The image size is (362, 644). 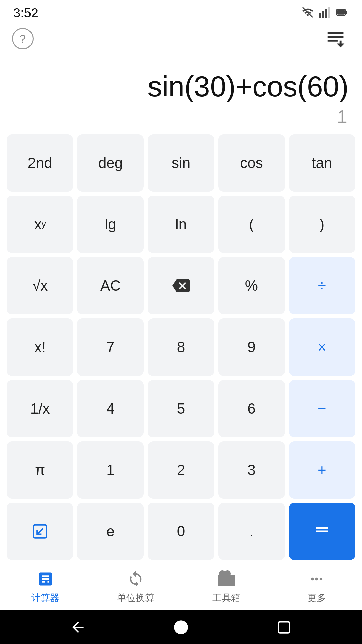 I want to click on top-toolbar: ?, so click(x=181, y=39).